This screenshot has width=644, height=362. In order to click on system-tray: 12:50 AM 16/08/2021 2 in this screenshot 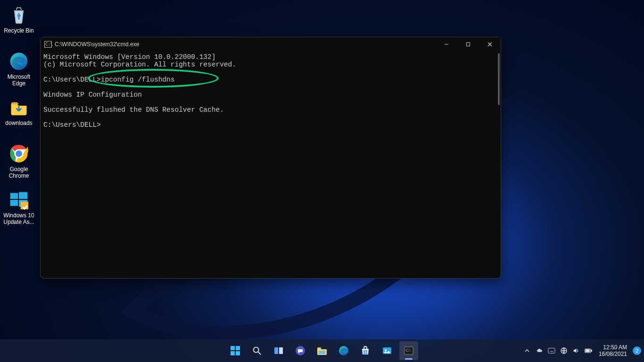, I will do `click(582, 351)`.